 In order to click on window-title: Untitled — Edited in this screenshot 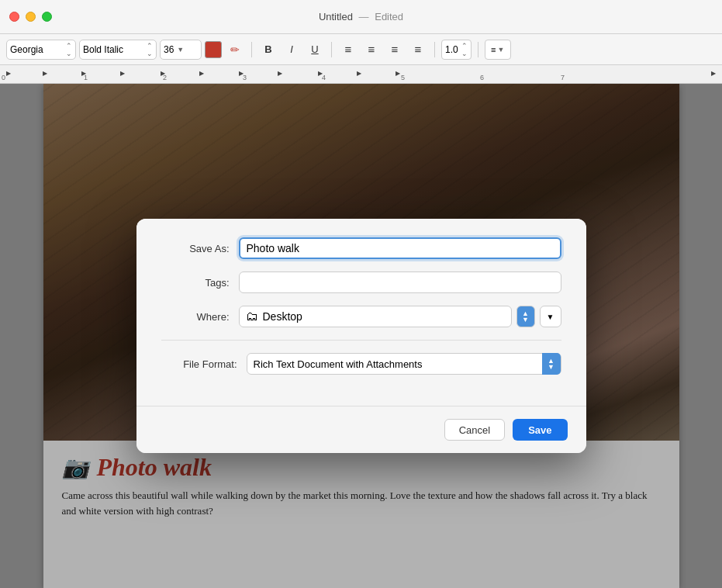, I will do `click(361, 17)`.